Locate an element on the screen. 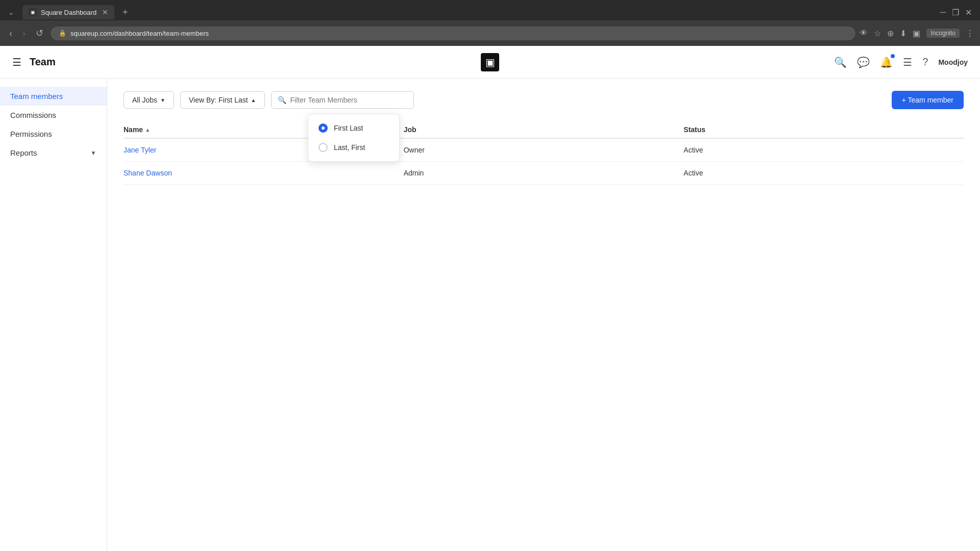  sidebar-label-reports: Reports is located at coordinates (23, 153).